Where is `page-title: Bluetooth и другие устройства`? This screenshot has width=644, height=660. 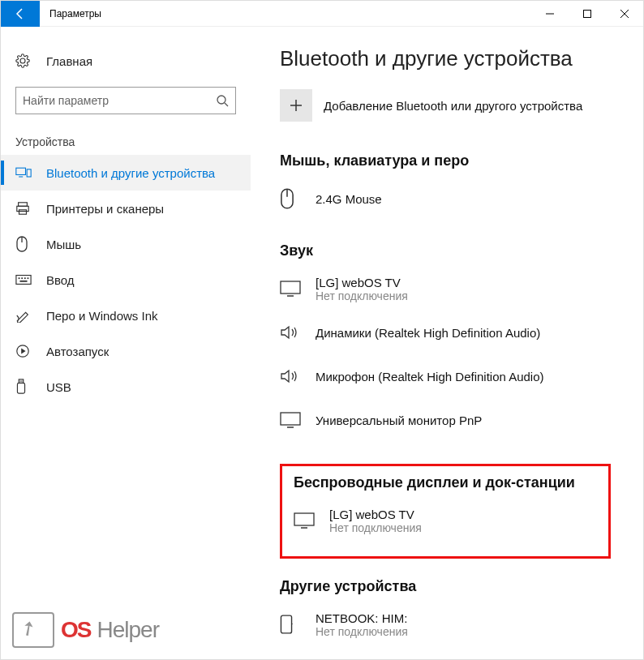
page-title: Bluetooth и другие устройства is located at coordinates (445, 58).